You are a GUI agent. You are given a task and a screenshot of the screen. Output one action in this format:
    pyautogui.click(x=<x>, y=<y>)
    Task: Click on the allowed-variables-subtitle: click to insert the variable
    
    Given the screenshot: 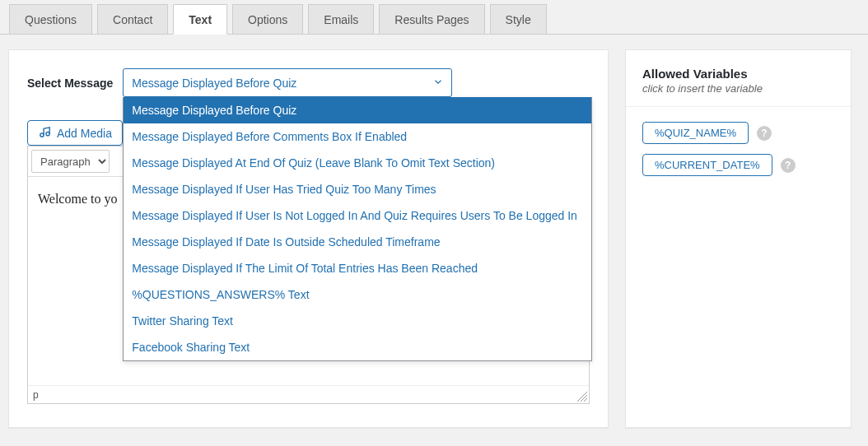 What is the action you would take?
    pyautogui.click(x=738, y=89)
    